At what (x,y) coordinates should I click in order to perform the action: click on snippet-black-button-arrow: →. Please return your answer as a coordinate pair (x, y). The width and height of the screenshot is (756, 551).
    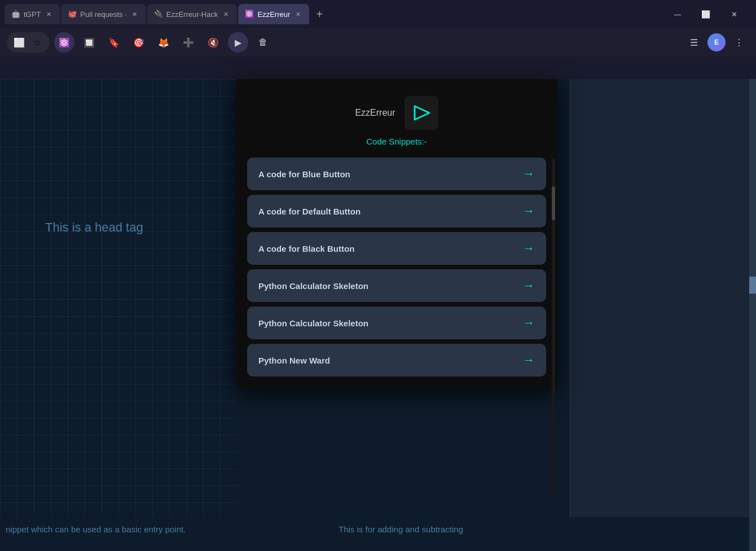
    Looking at the image, I should click on (529, 248).